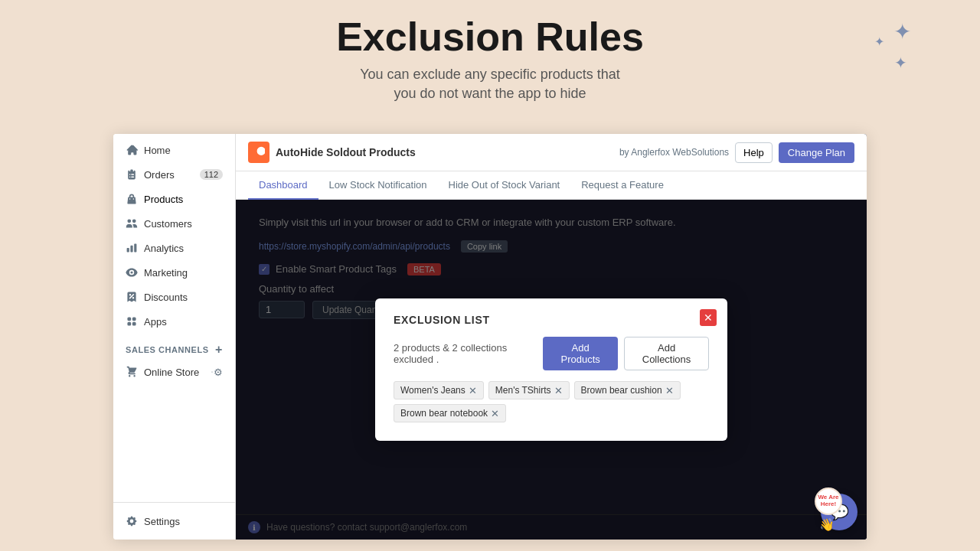 This screenshot has height=551, width=980. Describe the element at coordinates (175, 520) in the screenshot. I see `sidebar-footer: Settings` at that location.